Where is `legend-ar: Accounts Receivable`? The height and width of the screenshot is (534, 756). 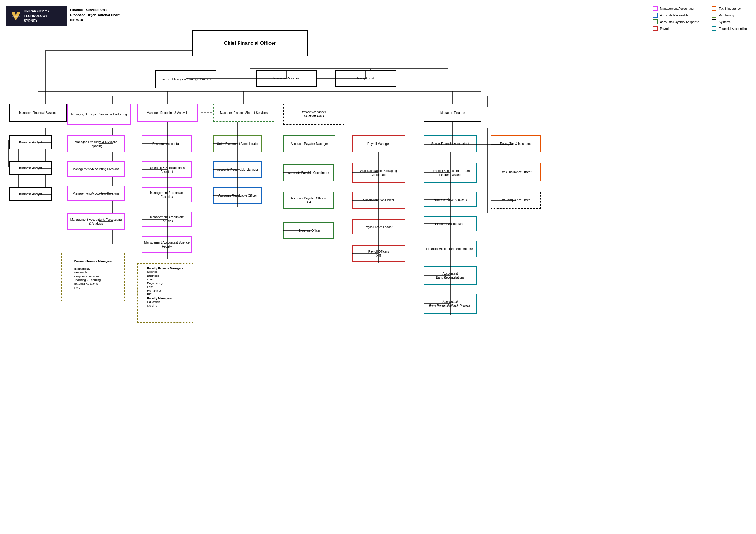
legend-ar: Accounts Receivable is located at coordinates (676, 15).